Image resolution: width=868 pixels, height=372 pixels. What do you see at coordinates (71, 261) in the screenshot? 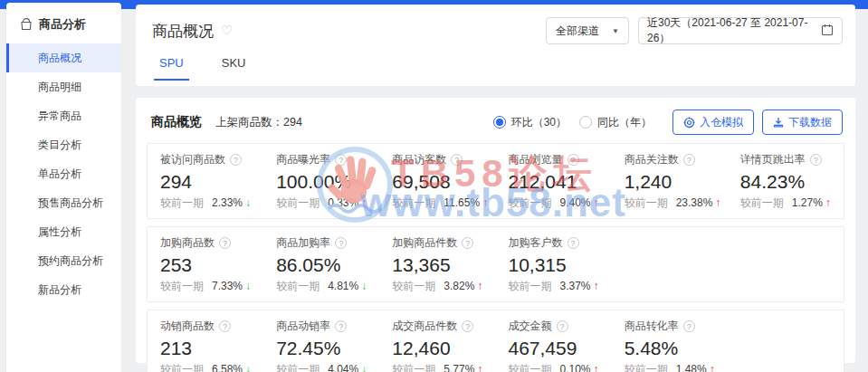
I see `sidebar-item-label: 预约商品分析` at bounding box center [71, 261].